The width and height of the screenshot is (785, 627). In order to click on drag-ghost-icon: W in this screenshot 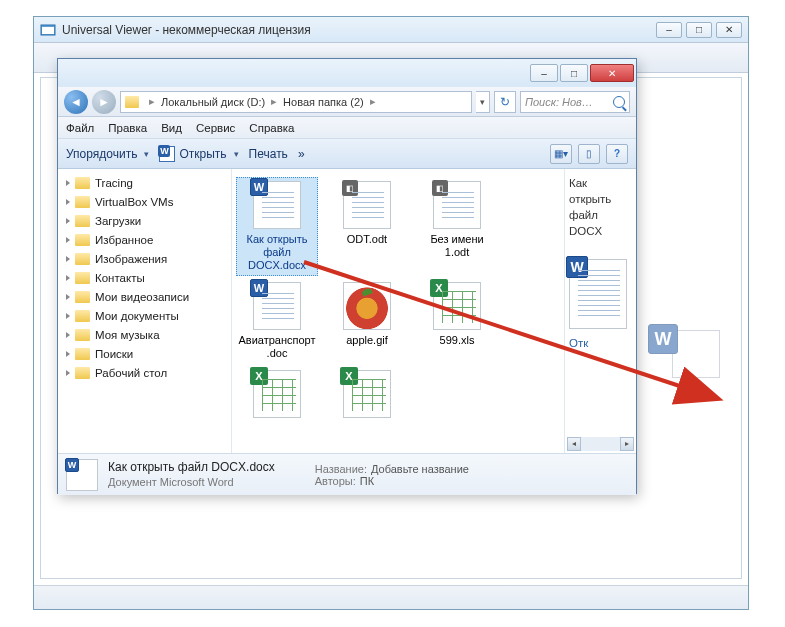, I will do `click(684, 354)`.